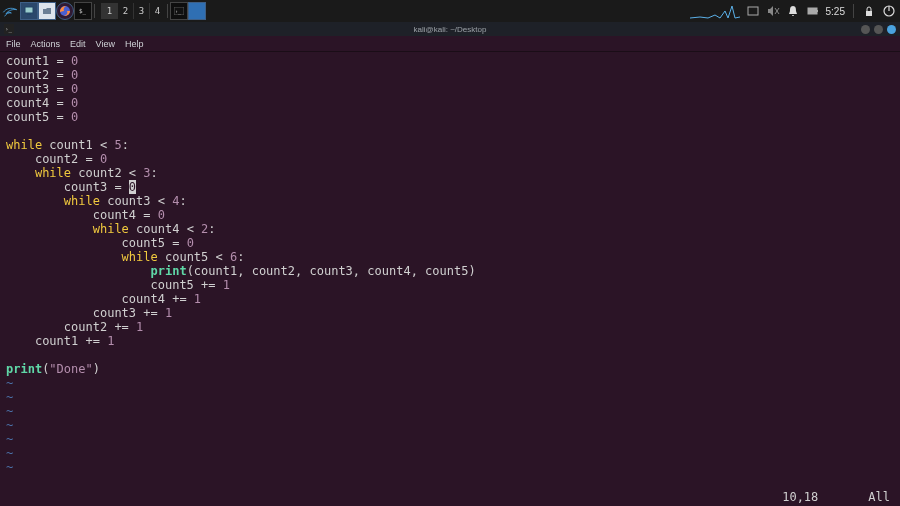 Image resolution: width=900 pixels, height=506 pixels. Describe the element at coordinates (450, 29) in the screenshot. I see `window-titlebar: ›_ kali@kali: ~/Desktop` at that location.